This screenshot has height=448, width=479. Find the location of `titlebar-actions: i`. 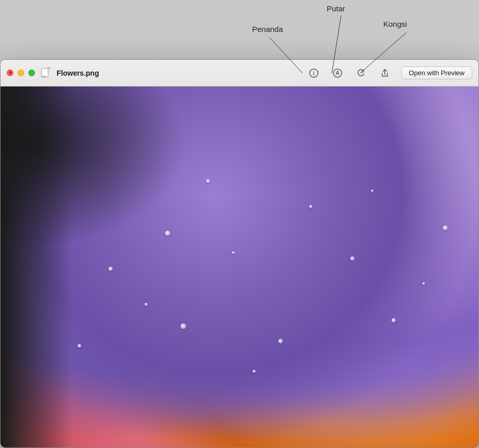

titlebar-actions: i is located at coordinates (389, 73).